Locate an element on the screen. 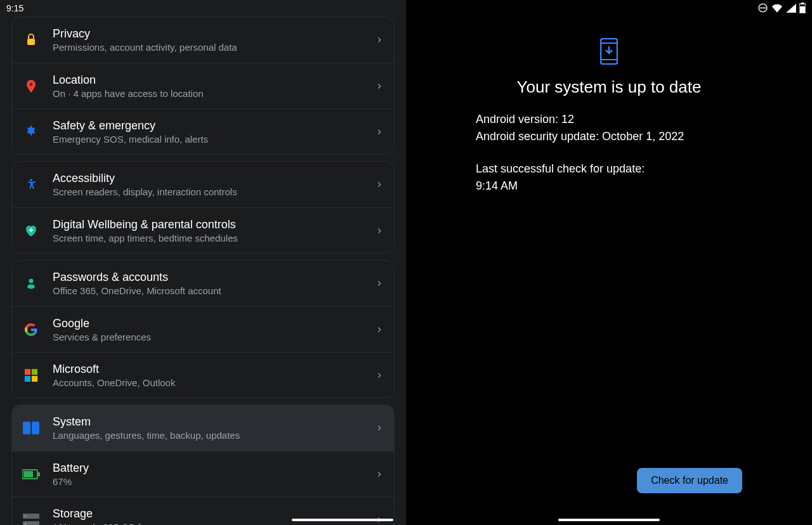 The height and width of the screenshot is (525, 812). google-icon is located at coordinates (31, 330).